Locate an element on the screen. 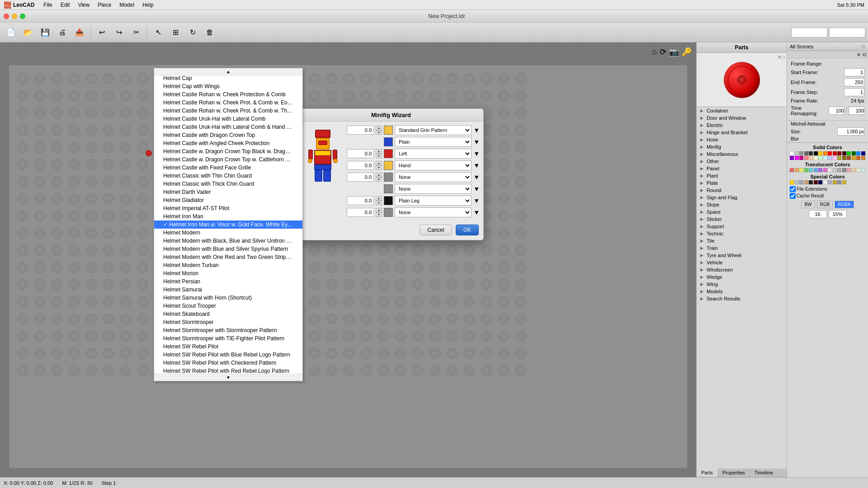 The width and height of the screenshot is (868, 488). row2-expand-icon: ▼ is located at coordinates (476, 142).